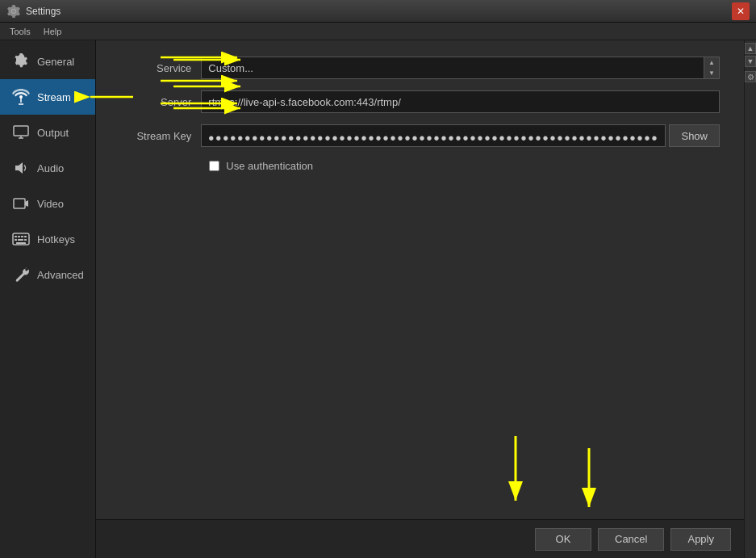 The height and width of the screenshot is (558, 756). Describe the element at coordinates (741, 11) in the screenshot. I see `close-button: ✕` at that location.